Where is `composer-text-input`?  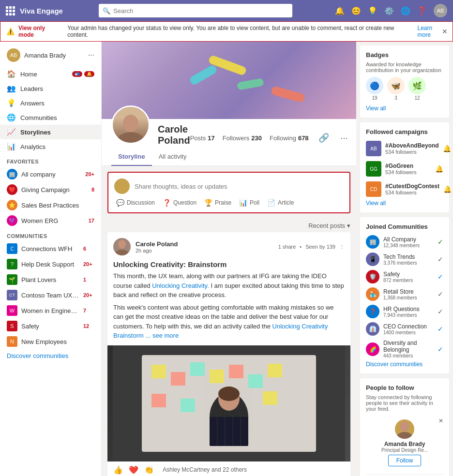
composer-text-input is located at coordinates (239, 187).